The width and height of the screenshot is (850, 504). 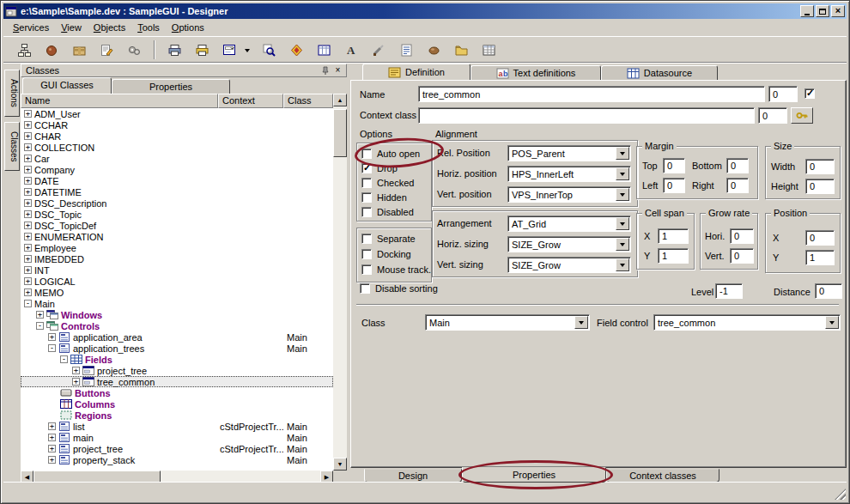 What do you see at coordinates (569, 264) in the screenshot?
I see `select-vert-sizing: SIZE_Grow` at bounding box center [569, 264].